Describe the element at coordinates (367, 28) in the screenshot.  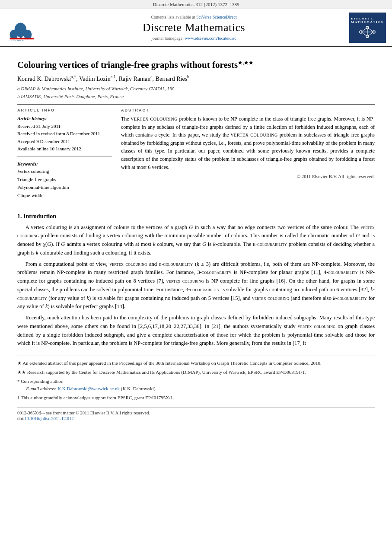
I see `dm-logo-box: DISCRETEMATHEMATICS` at that location.